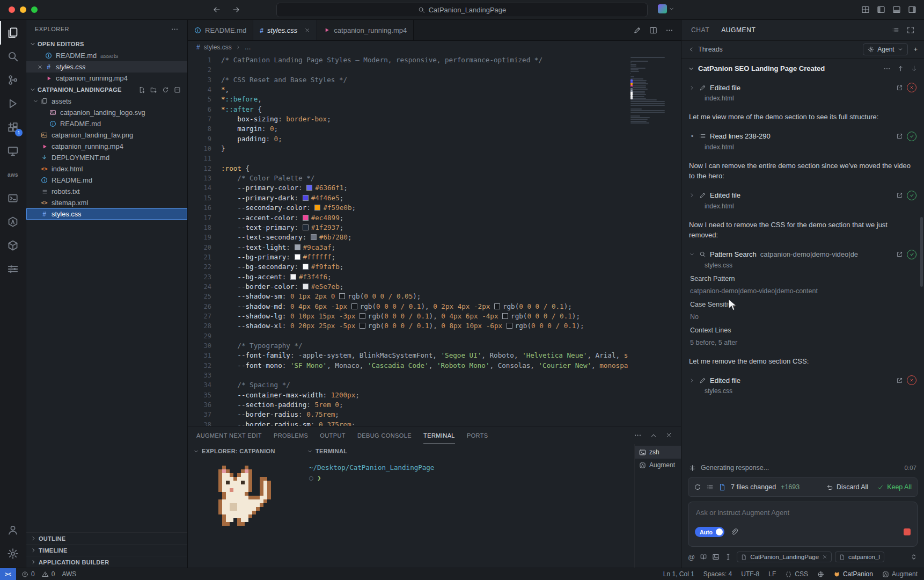  I want to click on tool-call-read-lines-238-290: •Read lines 238-290index.html, so click(803, 142).